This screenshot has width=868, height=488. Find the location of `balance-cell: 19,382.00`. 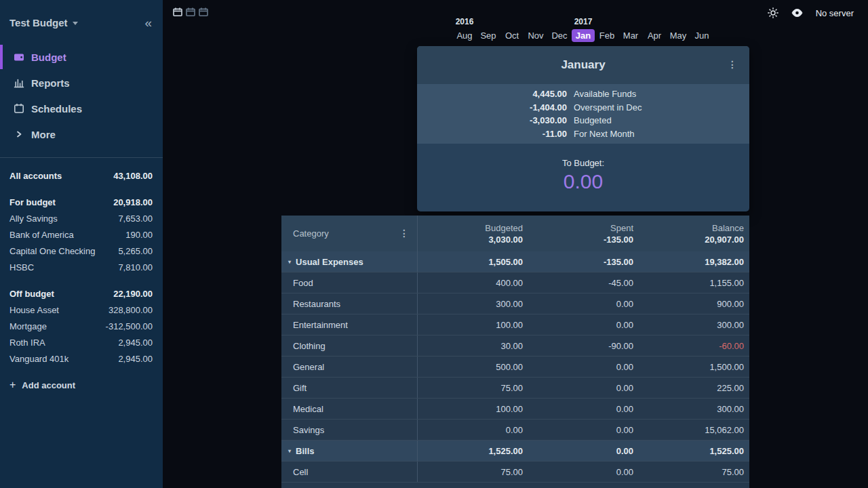

balance-cell: 19,382.00 is located at coordinates (694, 262).